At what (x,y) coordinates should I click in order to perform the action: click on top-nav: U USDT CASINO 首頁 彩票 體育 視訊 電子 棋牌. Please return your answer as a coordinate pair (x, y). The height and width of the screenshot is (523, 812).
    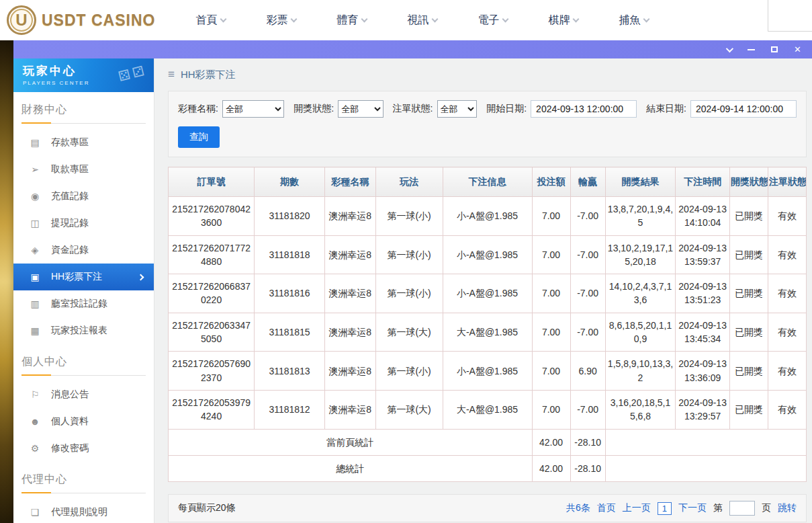
    Looking at the image, I should click on (406, 20).